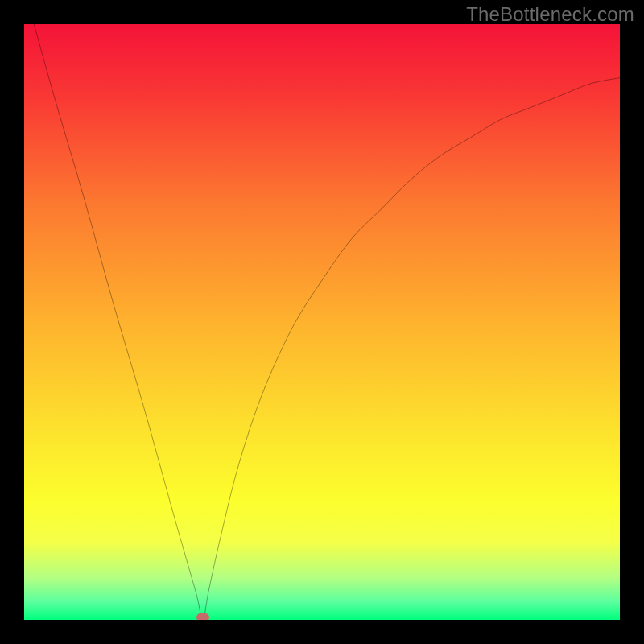 The image size is (644, 644). Describe the element at coordinates (551, 14) in the screenshot. I see `watermark-text: TheBottleneck.com` at that location.